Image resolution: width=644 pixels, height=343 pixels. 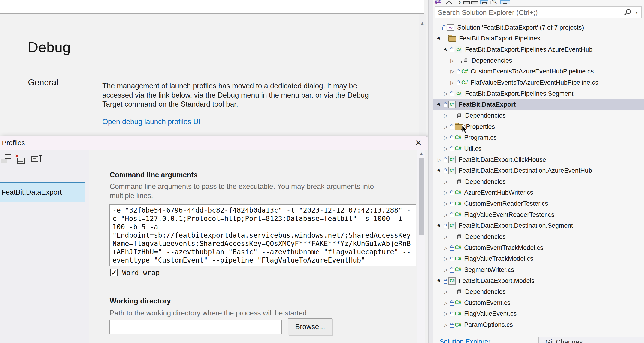 I want to click on solution-icon: ∞, so click(x=451, y=28).